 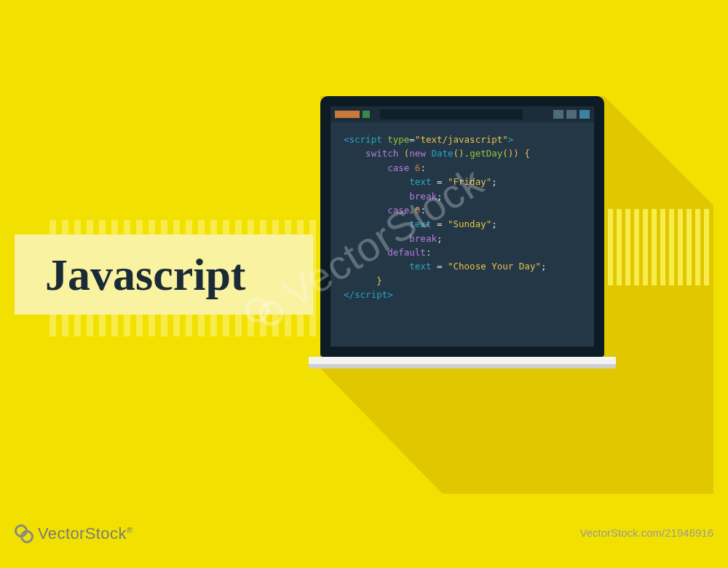 What do you see at coordinates (571, 114) in the screenshot?
I see `maximize-icon` at bounding box center [571, 114].